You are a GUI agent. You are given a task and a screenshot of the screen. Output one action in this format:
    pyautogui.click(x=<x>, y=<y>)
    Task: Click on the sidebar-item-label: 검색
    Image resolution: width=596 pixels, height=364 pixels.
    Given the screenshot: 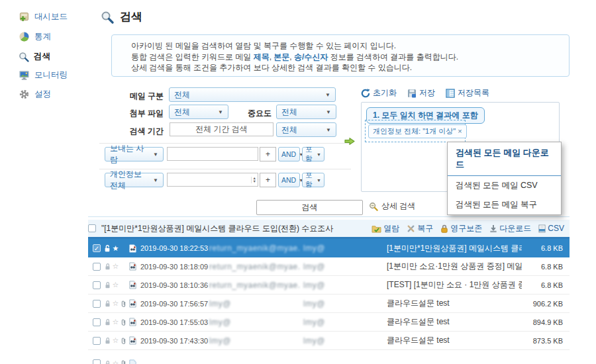 What is the action you would take?
    pyautogui.click(x=42, y=57)
    